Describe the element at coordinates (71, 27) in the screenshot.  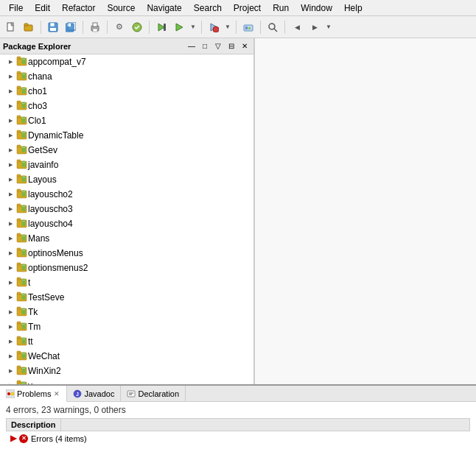
I see `save-all-button` at that location.